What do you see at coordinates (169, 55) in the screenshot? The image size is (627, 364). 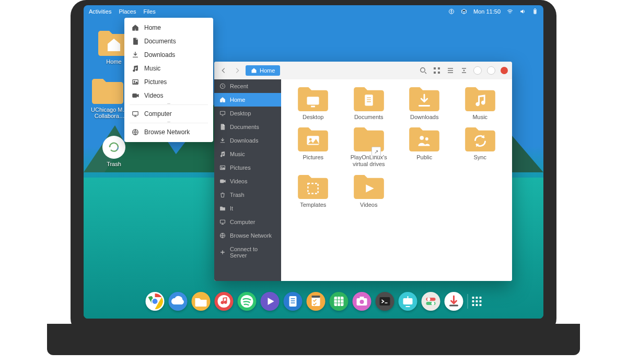 I see `places-item-downloads: Downloads` at bounding box center [169, 55].